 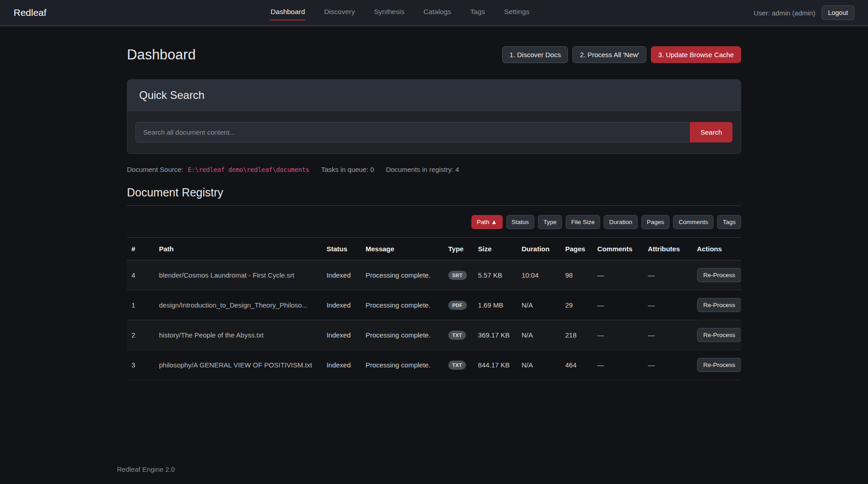 What do you see at coordinates (495, 335) in the screenshot?
I see `cell-size: 369.17 KB` at bounding box center [495, 335].